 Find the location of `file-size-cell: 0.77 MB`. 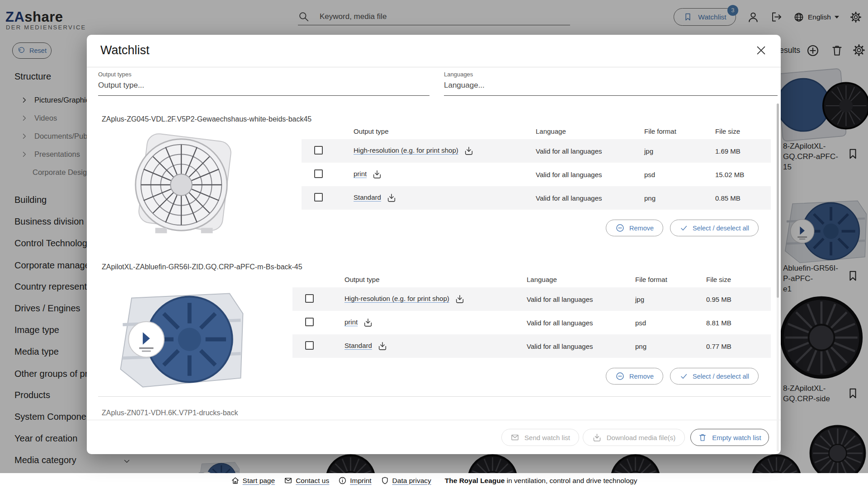

file-size-cell: 0.77 MB is located at coordinates (719, 346).